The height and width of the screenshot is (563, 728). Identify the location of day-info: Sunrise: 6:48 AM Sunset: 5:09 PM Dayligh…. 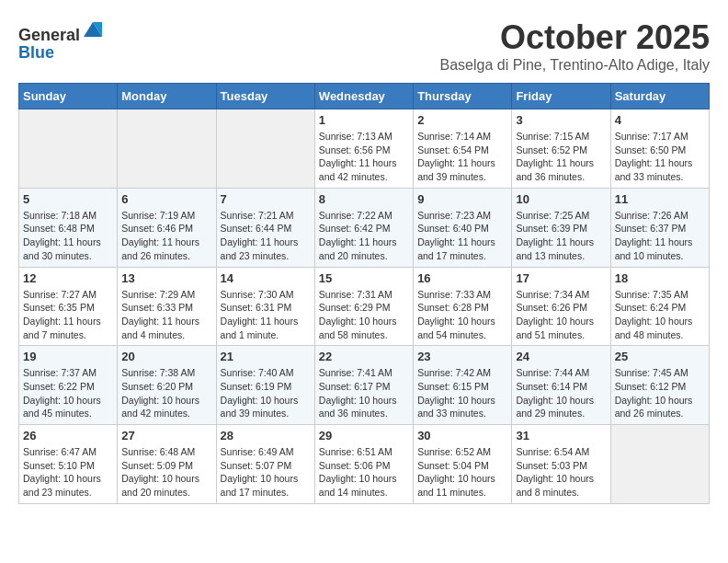
(166, 473).